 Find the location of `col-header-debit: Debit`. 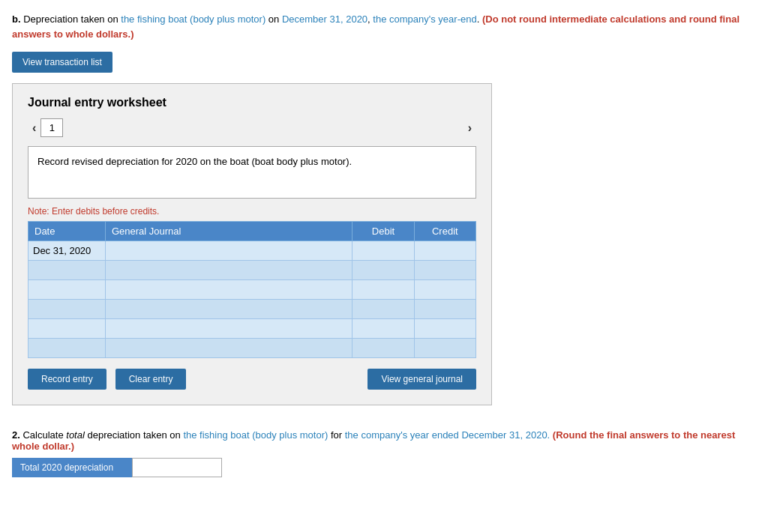

col-header-debit: Debit is located at coordinates (383, 232).